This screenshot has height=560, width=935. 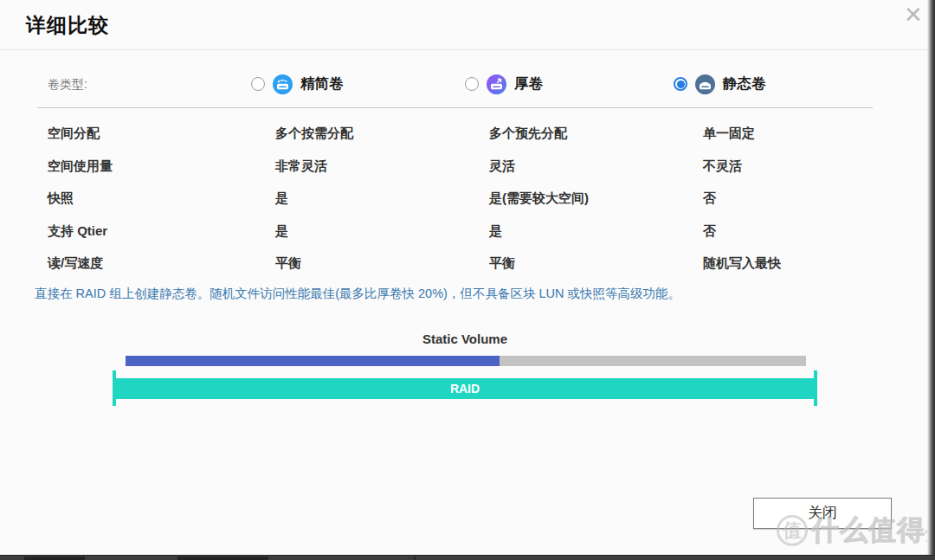 I want to click on row-value: 是(需要较大空间), so click(x=538, y=199).